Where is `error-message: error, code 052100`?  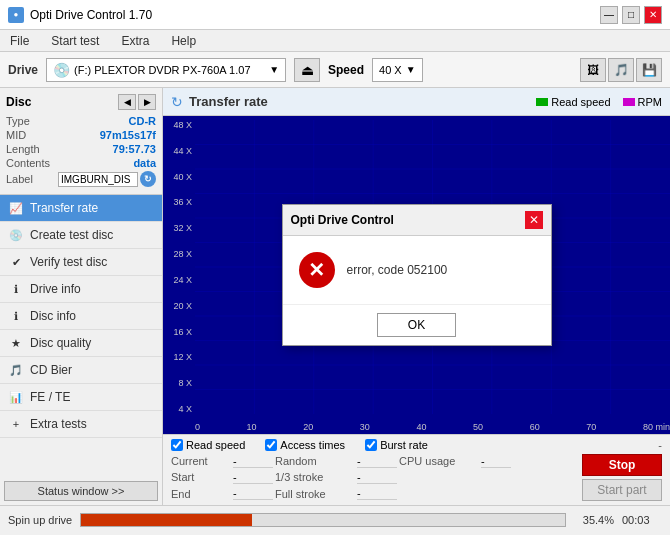 error-message: error, code 052100 is located at coordinates (398, 270).